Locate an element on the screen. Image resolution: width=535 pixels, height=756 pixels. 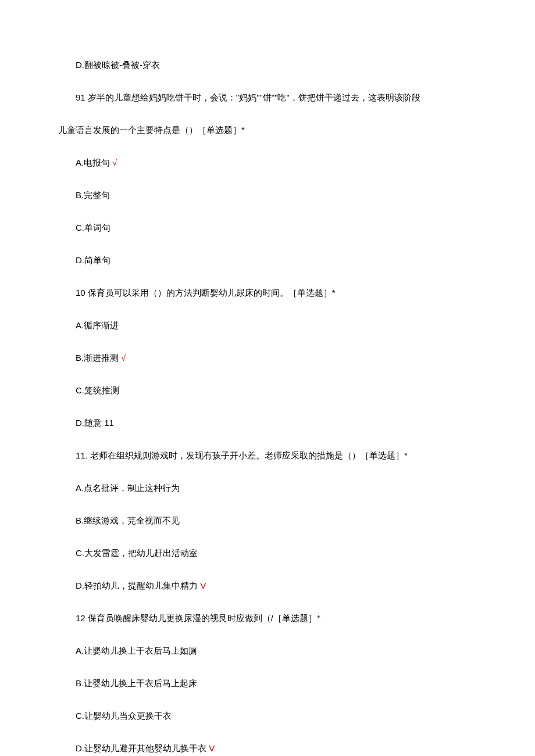
option-b-q10: B.渐进推测 √ is located at coordinates (268, 358).